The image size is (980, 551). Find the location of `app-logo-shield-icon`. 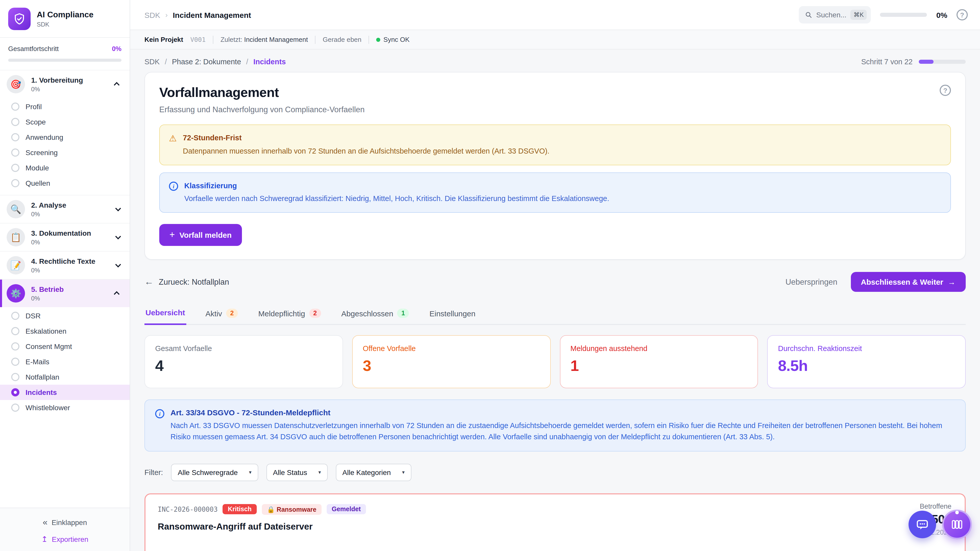

app-logo-shield-icon is located at coordinates (19, 19).